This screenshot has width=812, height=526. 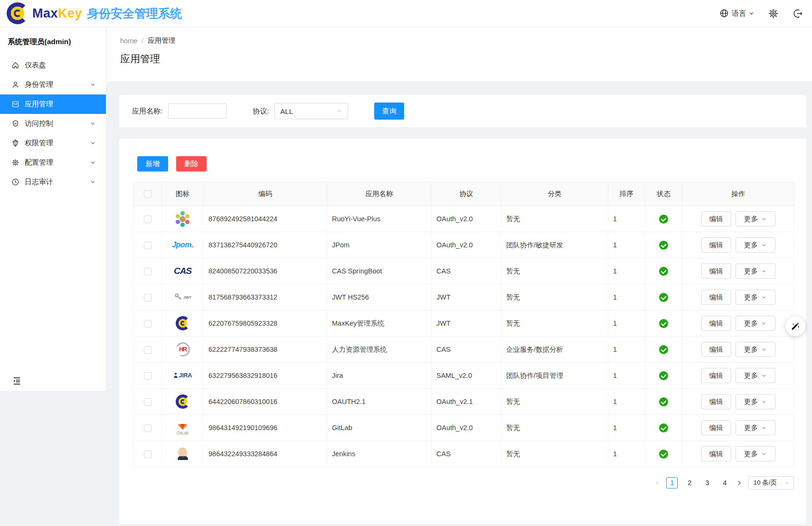 What do you see at coordinates (129, 41) in the screenshot?
I see `breadcrumb-home-link: home` at bounding box center [129, 41].